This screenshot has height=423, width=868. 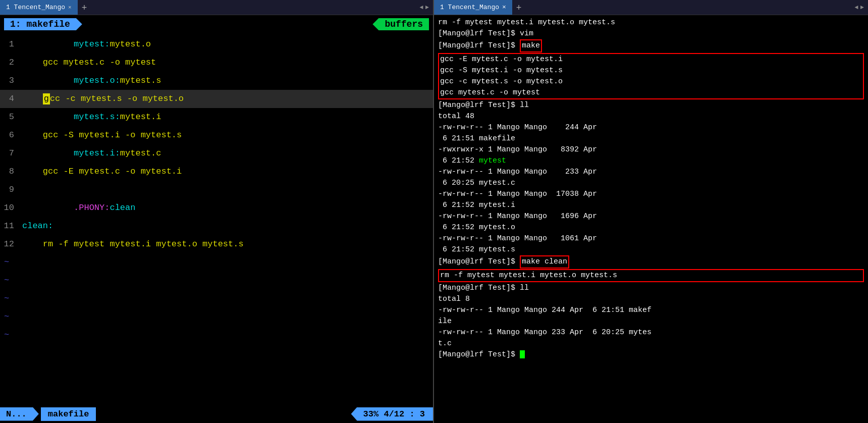 What do you see at coordinates (85, 8) in the screenshot?
I see `vim-tab-add: +` at bounding box center [85, 8].